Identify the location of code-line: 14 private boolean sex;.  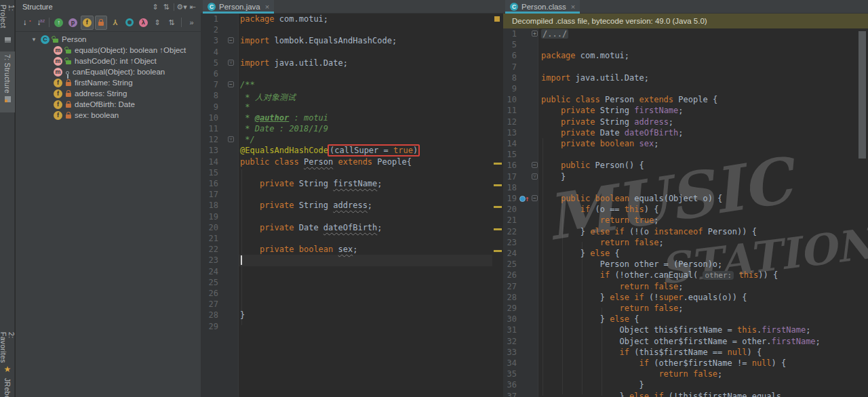
(686, 144).